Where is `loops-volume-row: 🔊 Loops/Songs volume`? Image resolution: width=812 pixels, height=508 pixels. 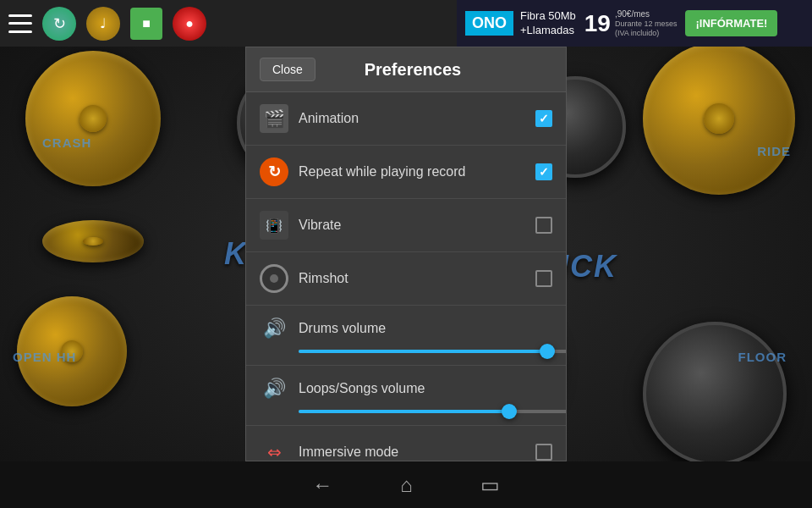 loops-volume-row: 🔊 Loops/Songs volume is located at coordinates (406, 396).